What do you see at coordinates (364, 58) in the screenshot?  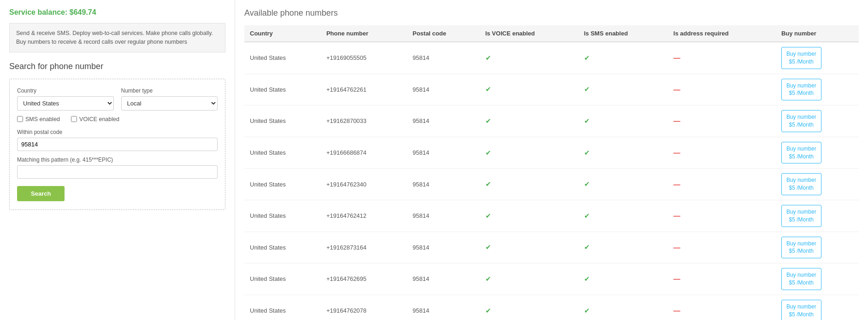 I see `cell-phone: +19169055505` at bounding box center [364, 58].